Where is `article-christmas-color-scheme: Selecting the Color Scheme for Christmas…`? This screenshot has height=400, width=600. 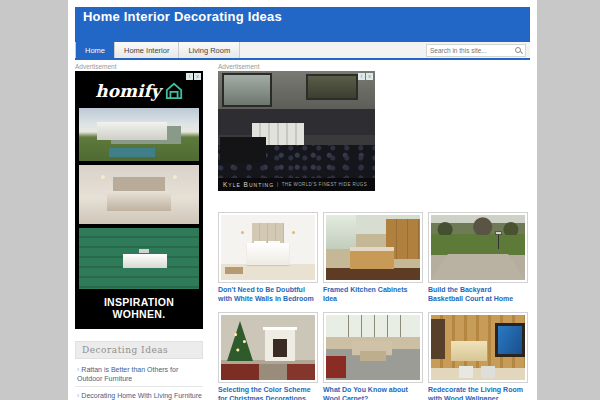
article-christmas-color-scheme: Selecting the Color Scheme for Christmas… is located at coordinates (268, 356).